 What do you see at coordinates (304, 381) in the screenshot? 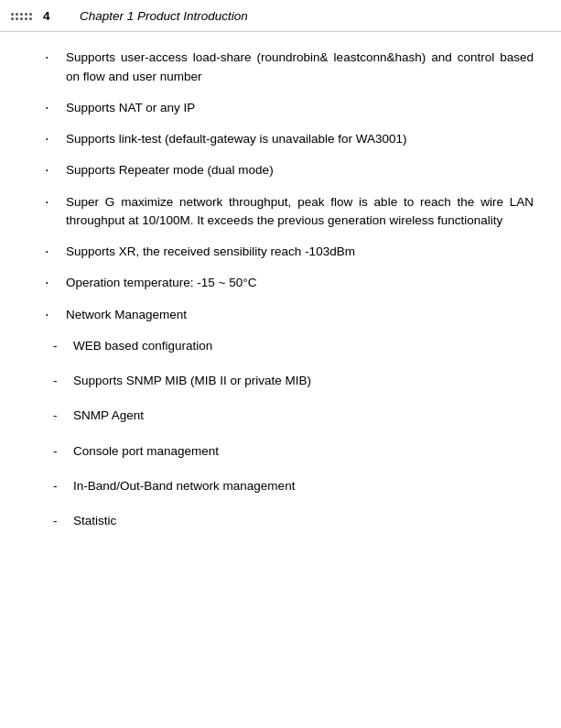
I see `dash-text: Supports SNMP MIB (MIB II or private MIB…` at bounding box center [304, 381].